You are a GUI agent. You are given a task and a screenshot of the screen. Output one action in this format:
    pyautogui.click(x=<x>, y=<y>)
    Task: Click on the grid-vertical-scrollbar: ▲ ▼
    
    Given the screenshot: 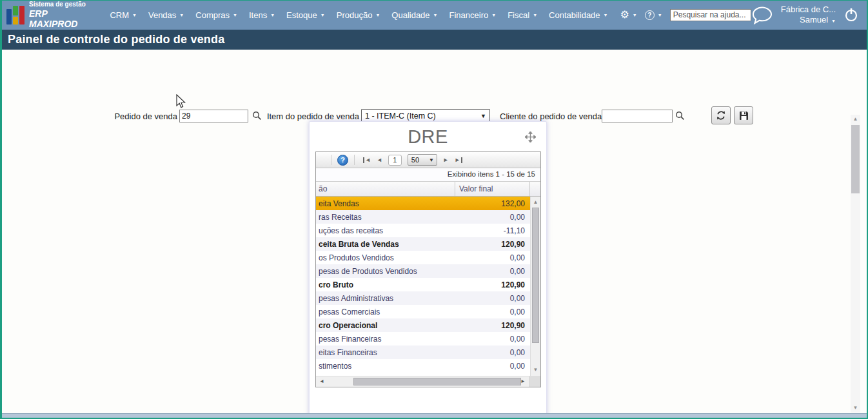 What is the action you would take?
    pyautogui.click(x=535, y=286)
    